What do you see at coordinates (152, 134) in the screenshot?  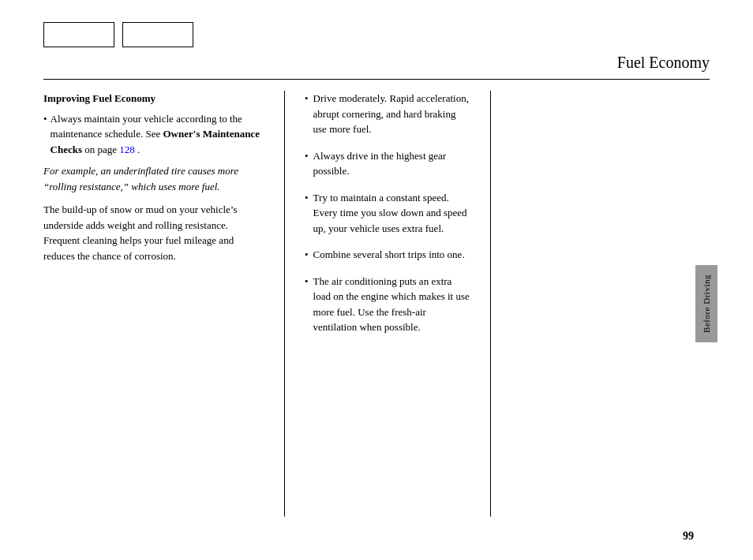 I see `left-bullet-1: • Always maintain your vehicle according…` at bounding box center [152, 134].